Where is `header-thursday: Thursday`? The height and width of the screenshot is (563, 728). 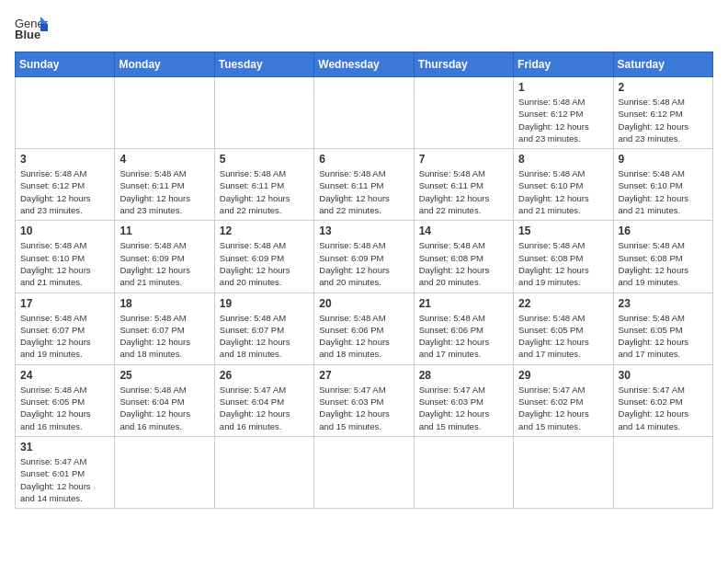 header-thursday: Thursday is located at coordinates (463, 64).